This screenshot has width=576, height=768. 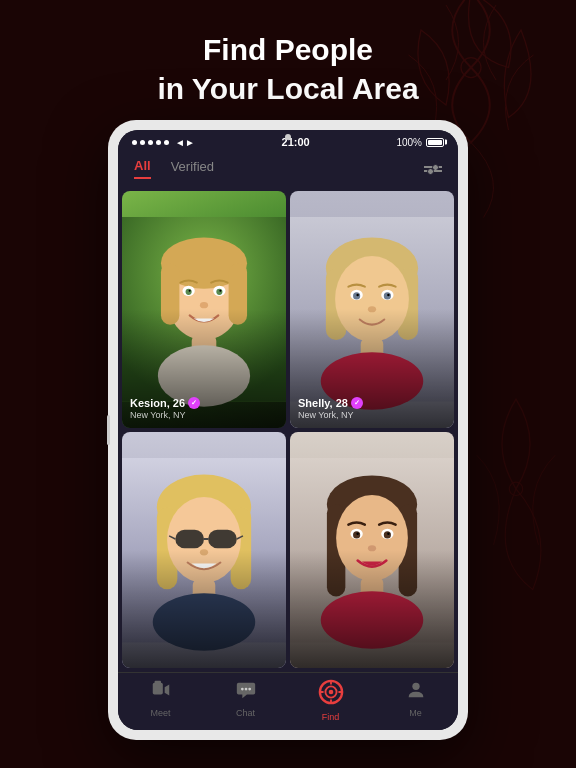 I want to click on tab-options: All Verified, so click(x=174, y=168).